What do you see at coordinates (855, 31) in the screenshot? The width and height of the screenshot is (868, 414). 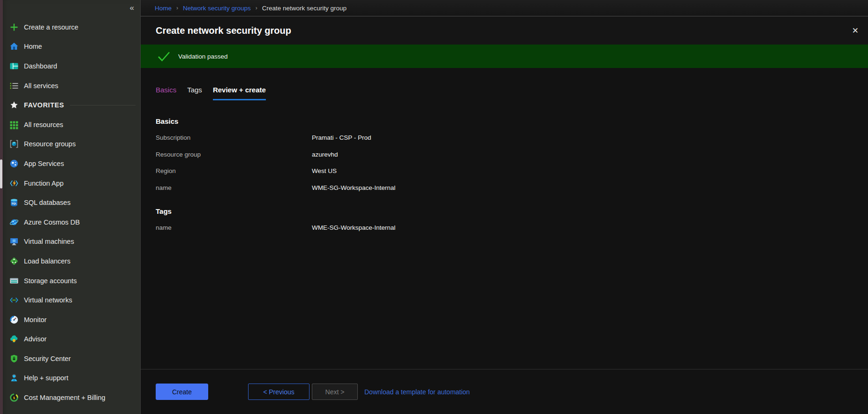 I see `close-icon: ✕` at bounding box center [855, 31].